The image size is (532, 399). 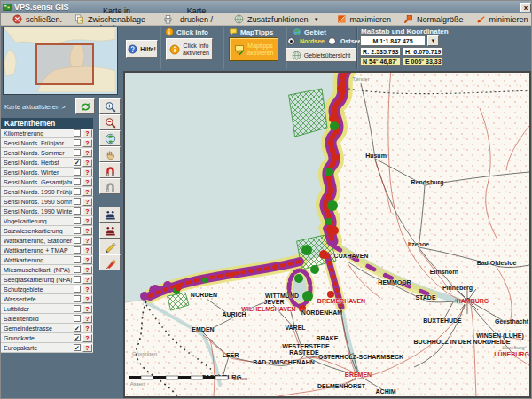 I want to click on radio-ostsee, so click(x=332, y=41).